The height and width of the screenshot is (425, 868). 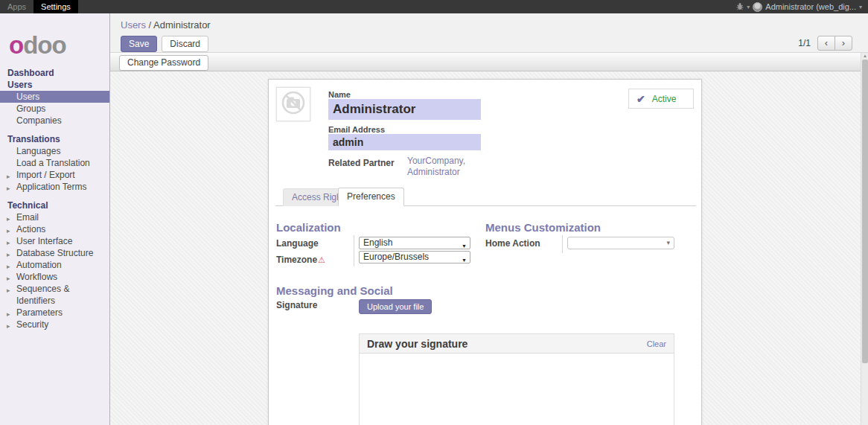 I want to click on timezone-select: Europe/Brussels ▼, so click(x=415, y=258).